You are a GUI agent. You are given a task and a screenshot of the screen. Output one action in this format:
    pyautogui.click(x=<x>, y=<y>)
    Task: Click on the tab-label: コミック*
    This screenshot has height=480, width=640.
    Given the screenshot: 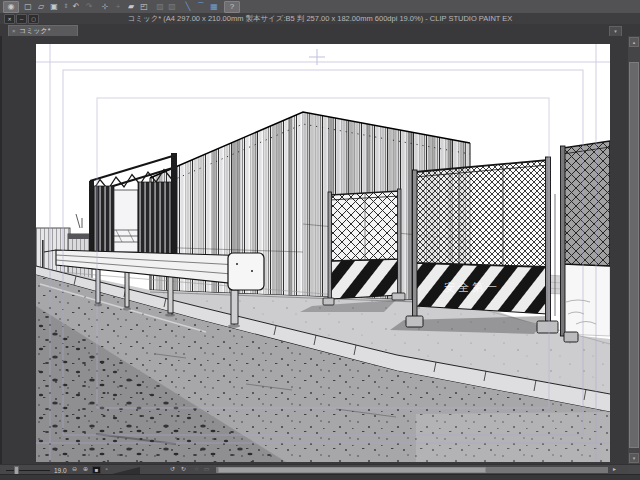 What is the action you would take?
    pyautogui.click(x=34, y=30)
    